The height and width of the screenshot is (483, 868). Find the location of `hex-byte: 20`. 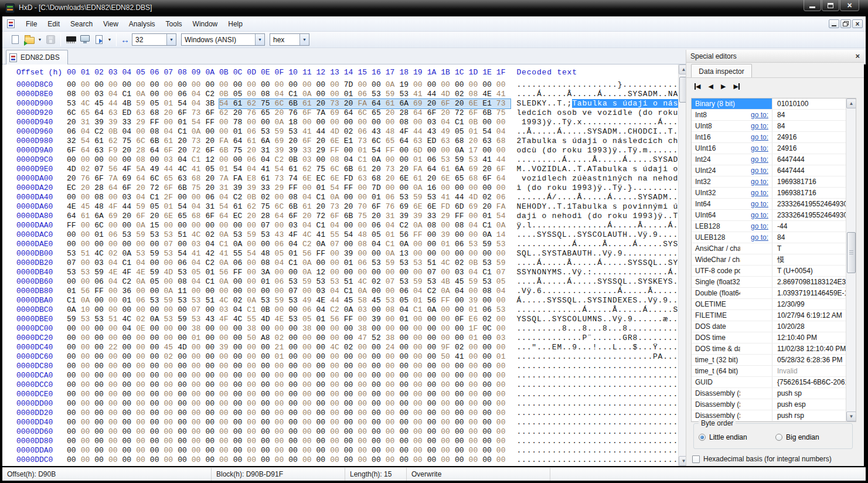

hex-byte: 20 is located at coordinates (212, 141).